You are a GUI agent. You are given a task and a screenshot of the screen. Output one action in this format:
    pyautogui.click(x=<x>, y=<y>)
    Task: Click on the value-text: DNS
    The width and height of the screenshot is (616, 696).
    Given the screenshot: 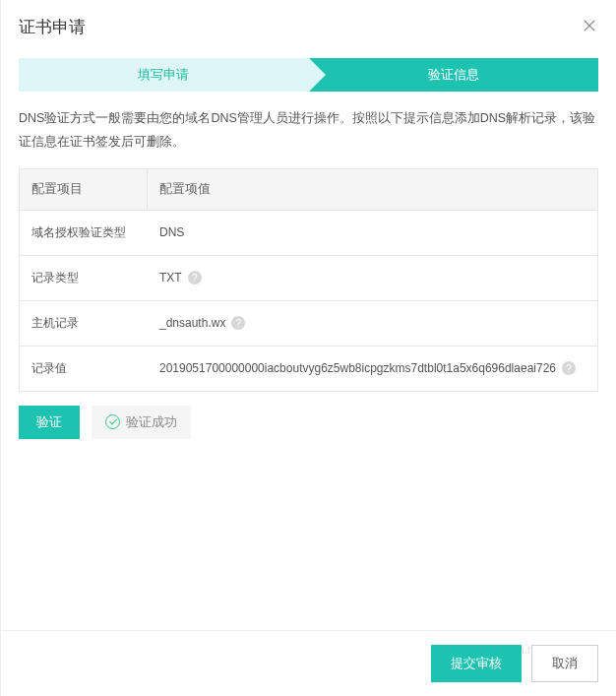 What is the action you would take?
    pyautogui.click(x=171, y=232)
    